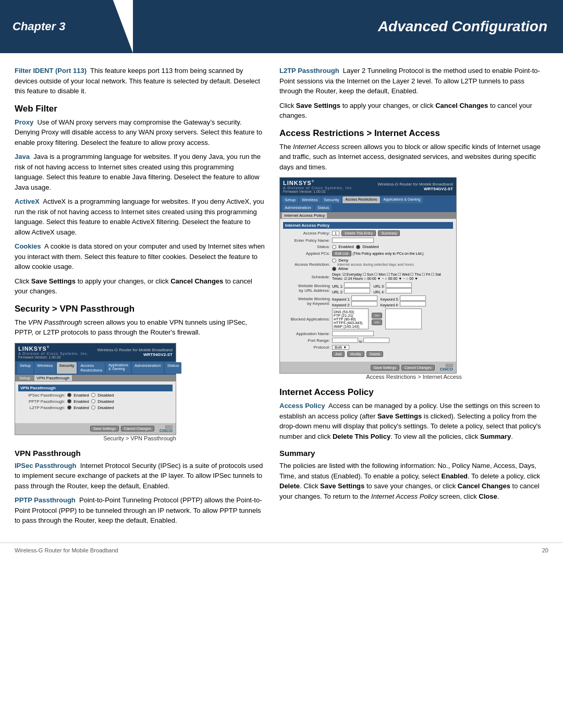  I want to click on ar-url2-input, so click(357, 291).